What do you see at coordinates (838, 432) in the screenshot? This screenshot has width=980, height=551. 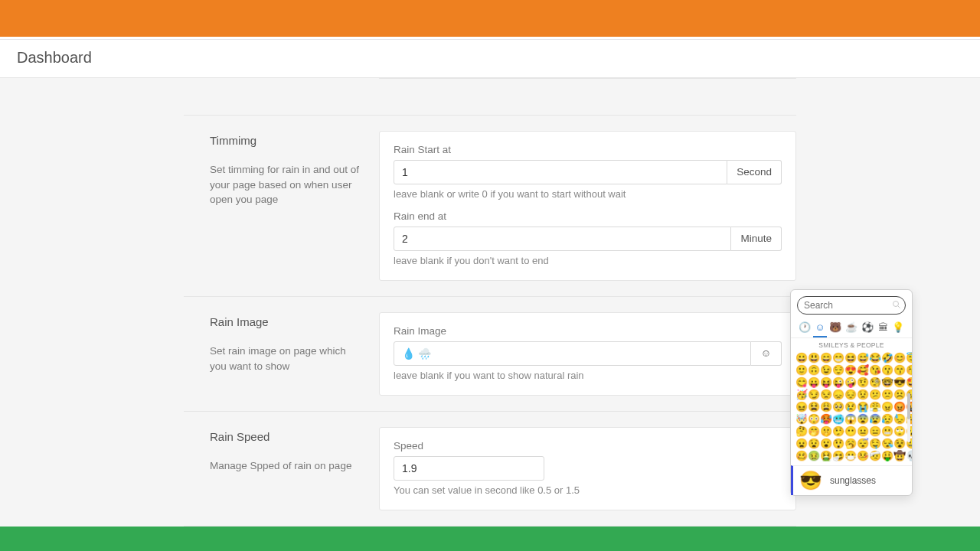 I see `emoji-item: 🤥` at bounding box center [838, 432].